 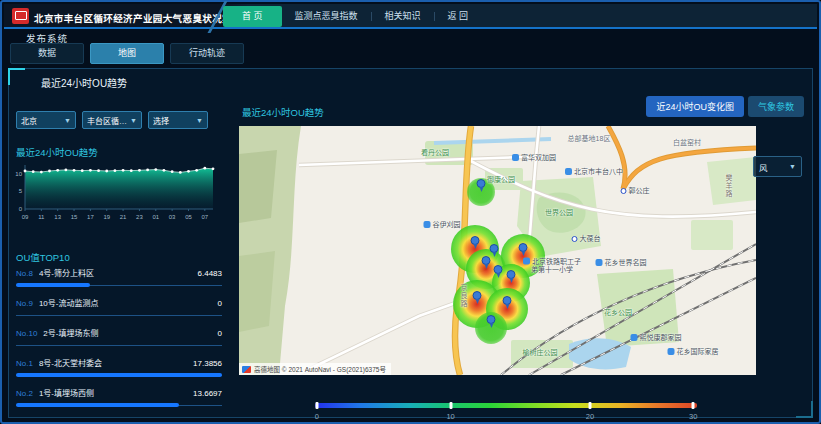 I want to click on map-button-1: 气象参数, so click(x=776, y=106).